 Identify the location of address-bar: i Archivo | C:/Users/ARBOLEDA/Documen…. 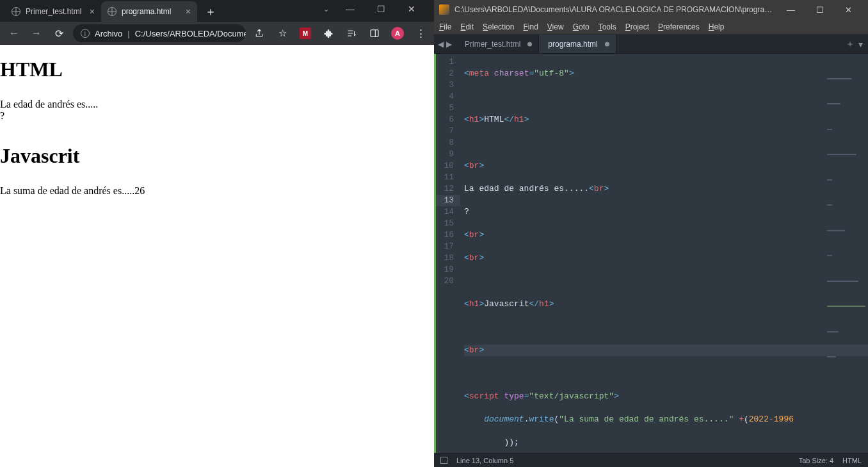
(159, 33).